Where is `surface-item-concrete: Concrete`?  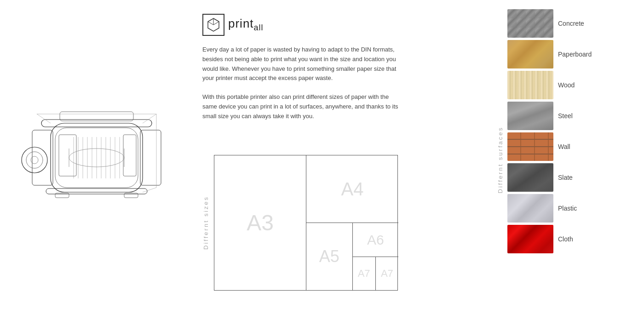
surface-item-concrete: Concrete is located at coordinates (571, 23).